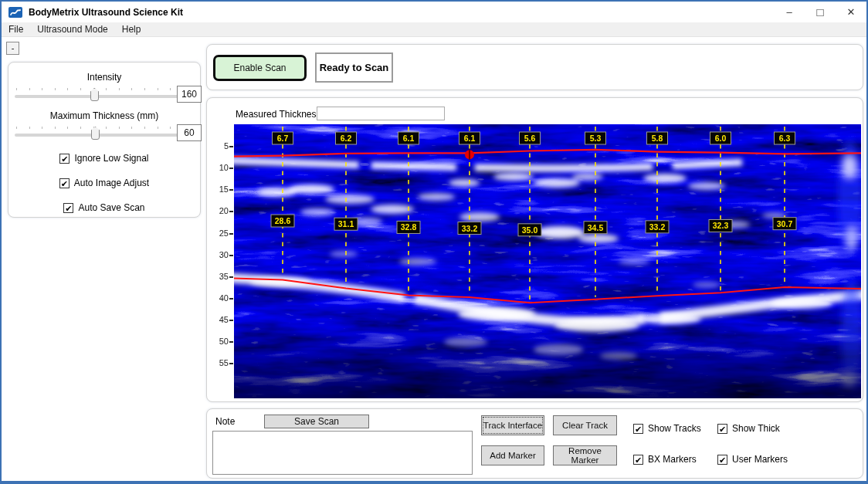 Image resolution: width=868 pixels, height=484 pixels. I want to click on checkbox-user-markers-box: ✔, so click(723, 460).